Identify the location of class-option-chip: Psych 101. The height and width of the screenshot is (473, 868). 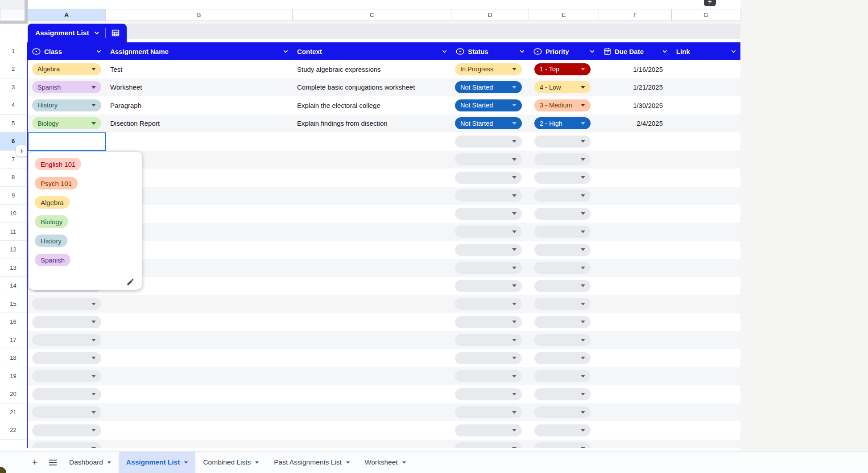
(56, 183).